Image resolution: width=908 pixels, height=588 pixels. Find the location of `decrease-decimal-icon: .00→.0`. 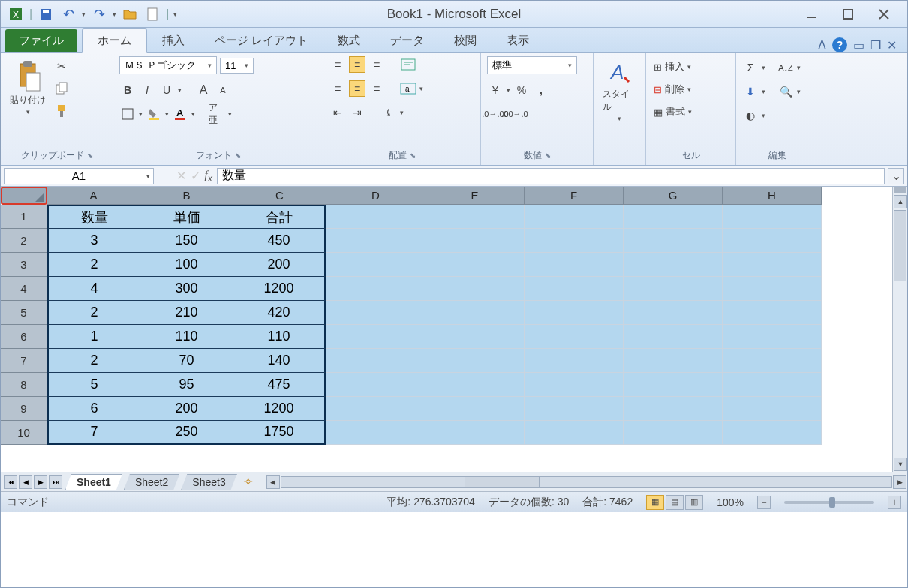

decrease-decimal-icon: .00→.0 is located at coordinates (515, 114).